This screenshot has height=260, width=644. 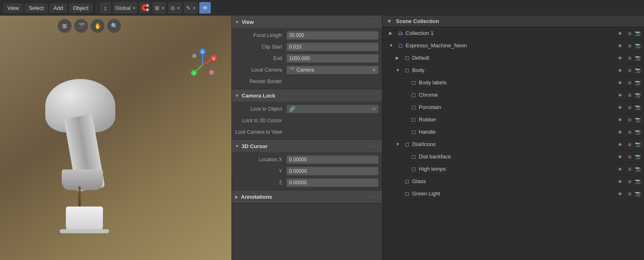 I want to click on outliner-item-glass: ◻ Glass ▶ 🖥 📷, so click(x=513, y=181).